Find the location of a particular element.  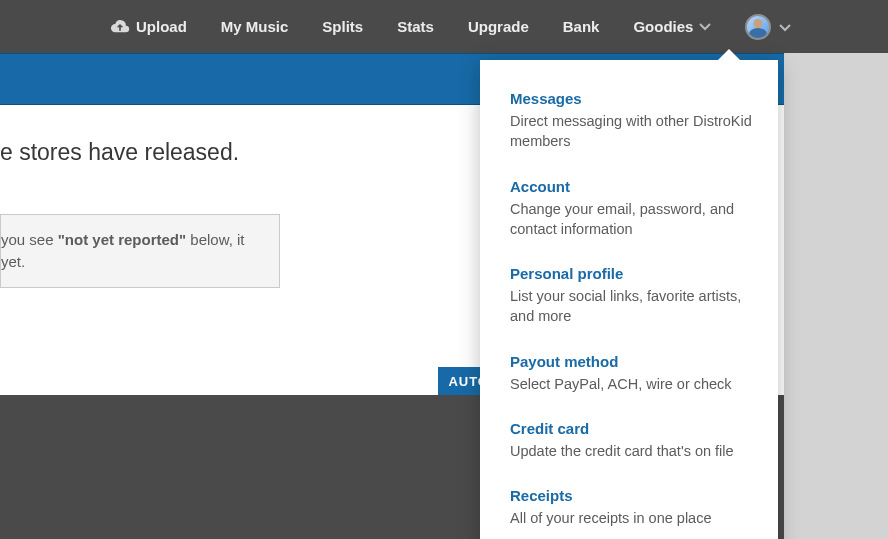

notice-bold: "not yet reported" is located at coordinates (122, 240).